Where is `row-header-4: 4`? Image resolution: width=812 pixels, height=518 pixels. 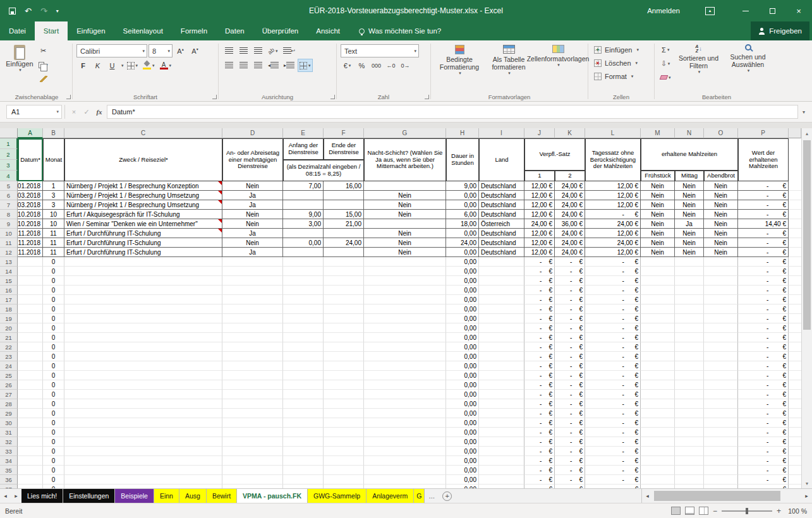
row-header-4: 4 is located at coordinates (9, 176).